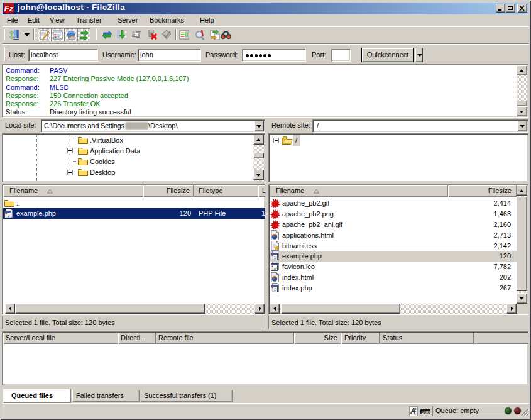  Describe the element at coordinates (426, 412) in the screenshot. I see `svg-text: 500` at that location.